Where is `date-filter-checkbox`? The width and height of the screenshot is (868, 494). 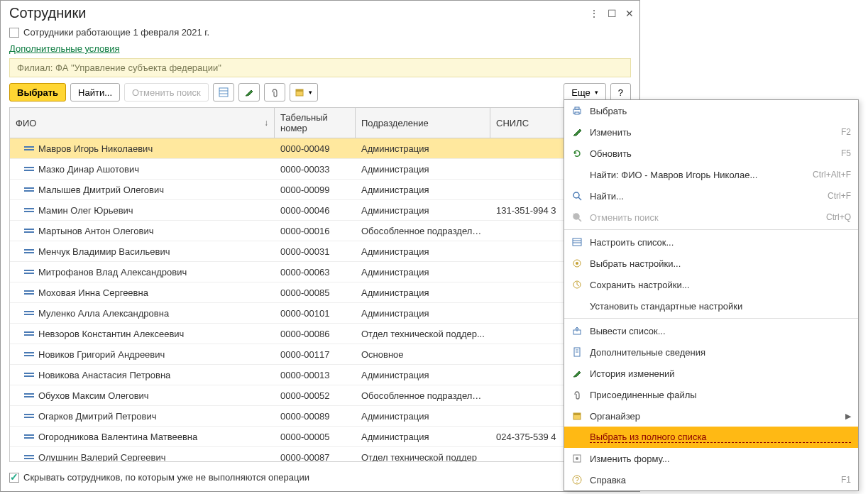 date-filter-checkbox is located at coordinates (14, 33).